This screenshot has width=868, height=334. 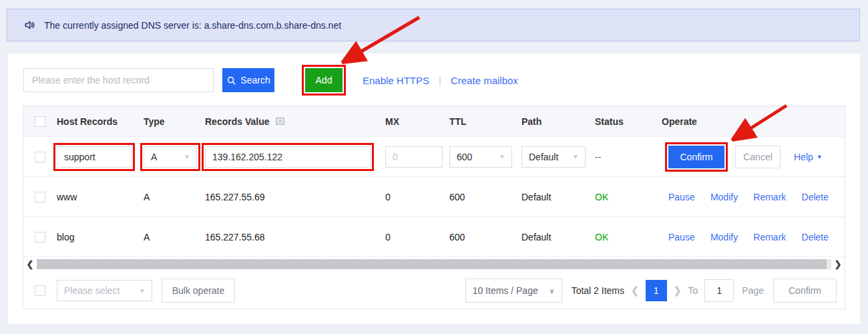 What do you see at coordinates (693, 291) in the screenshot?
I see `goto-label: To` at bounding box center [693, 291].